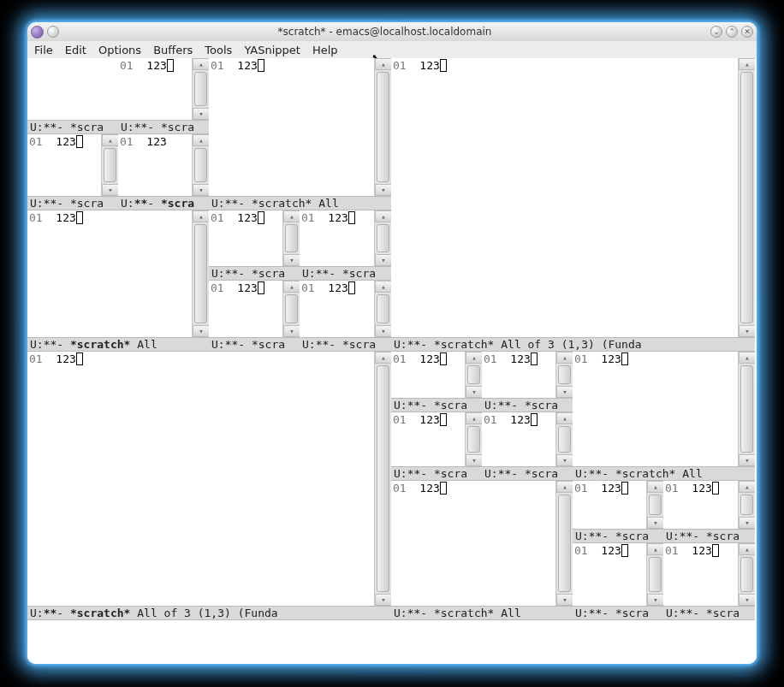  I want to click on menu-bar: File Edit Options Buffers Tools YASnippe…, so click(392, 50).